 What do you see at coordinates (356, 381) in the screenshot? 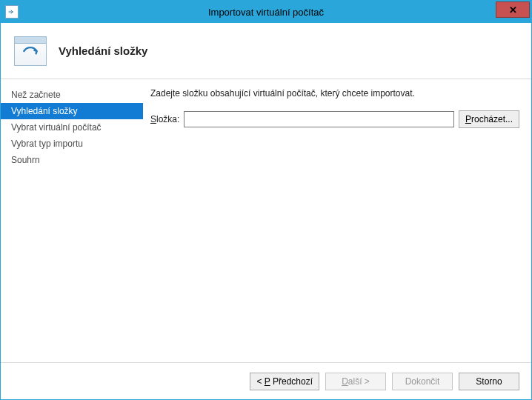
I see `next-button: Další >` at bounding box center [356, 381].